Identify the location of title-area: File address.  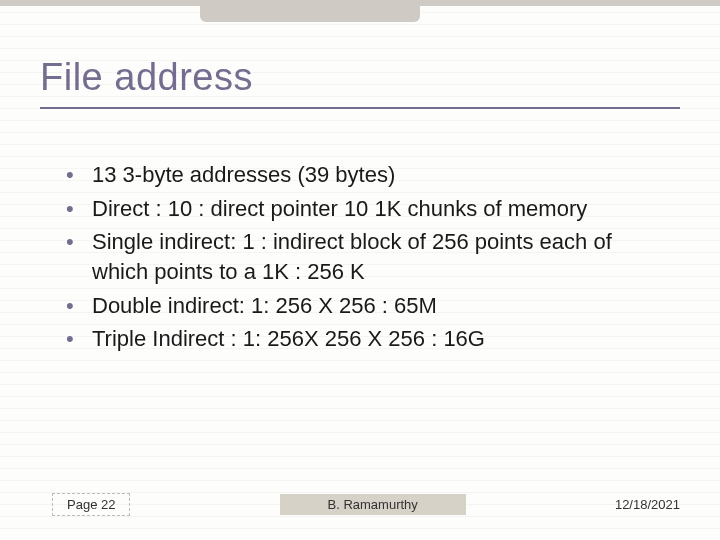
(360, 82).